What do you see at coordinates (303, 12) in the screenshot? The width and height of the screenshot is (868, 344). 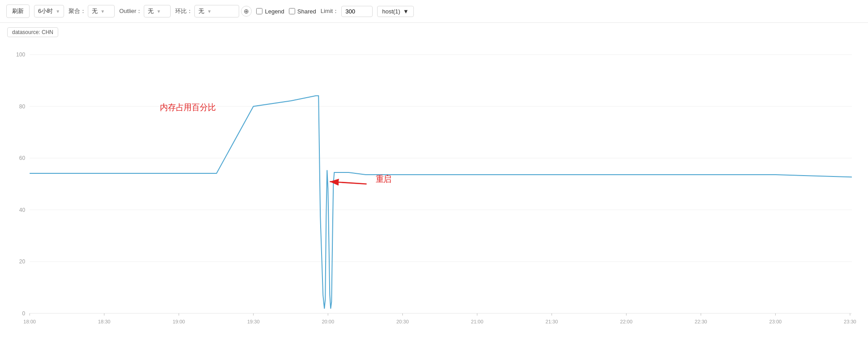 I see `shared-group: Shared` at bounding box center [303, 12].